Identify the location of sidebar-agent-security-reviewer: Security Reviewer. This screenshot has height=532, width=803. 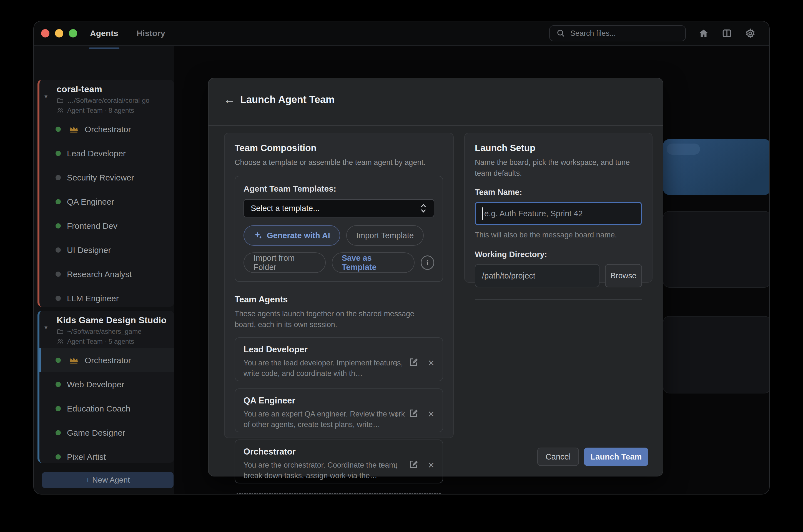
(107, 178).